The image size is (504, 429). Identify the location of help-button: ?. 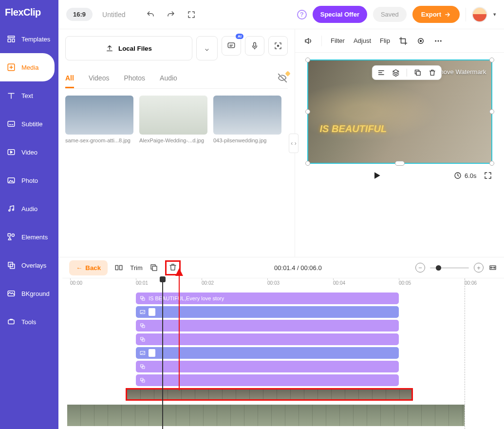
(302, 15).